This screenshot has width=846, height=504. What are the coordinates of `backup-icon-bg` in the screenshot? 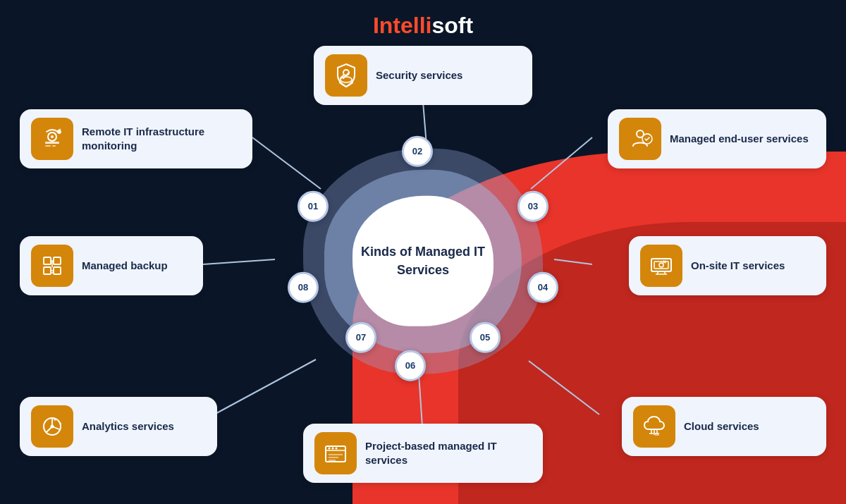 It's located at (52, 266).